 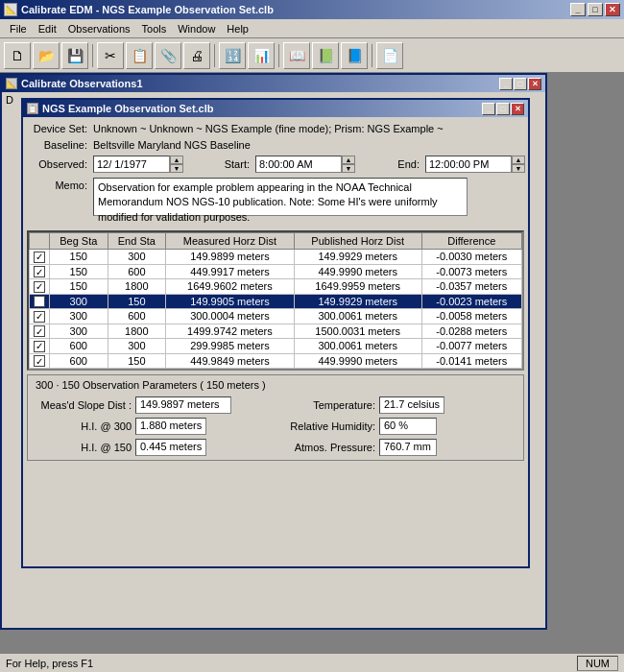 What do you see at coordinates (276, 145) in the screenshot?
I see `baseline-row: Baseline: Beltsville Maryland NGS Baseli…` at bounding box center [276, 145].